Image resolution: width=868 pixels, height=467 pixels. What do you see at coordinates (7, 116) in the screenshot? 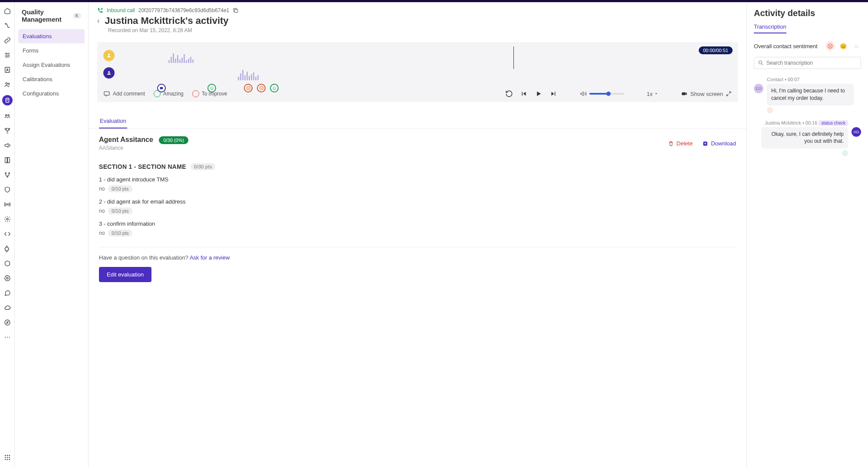
I see `team-icon` at bounding box center [7, 116].